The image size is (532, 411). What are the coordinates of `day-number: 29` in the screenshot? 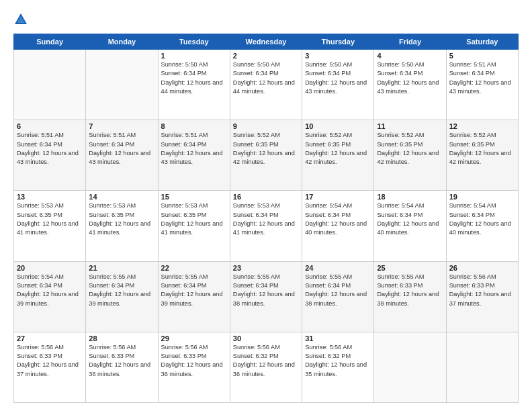 It's located at (194, 338).